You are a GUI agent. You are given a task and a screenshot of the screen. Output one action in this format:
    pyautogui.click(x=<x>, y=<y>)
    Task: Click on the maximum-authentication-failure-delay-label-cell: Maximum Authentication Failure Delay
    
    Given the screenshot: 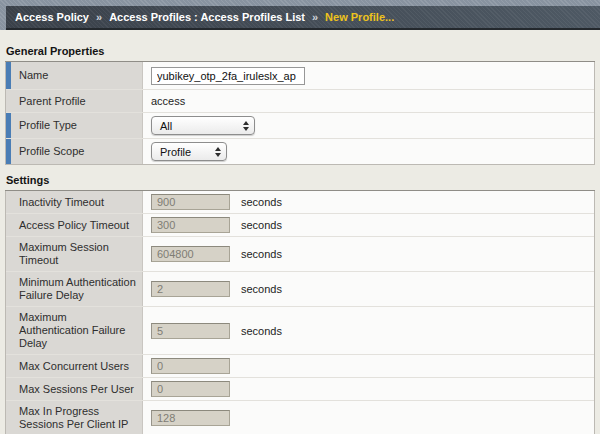 What is the action you would take?
    pyautogui.click(x=74, y=330)
    